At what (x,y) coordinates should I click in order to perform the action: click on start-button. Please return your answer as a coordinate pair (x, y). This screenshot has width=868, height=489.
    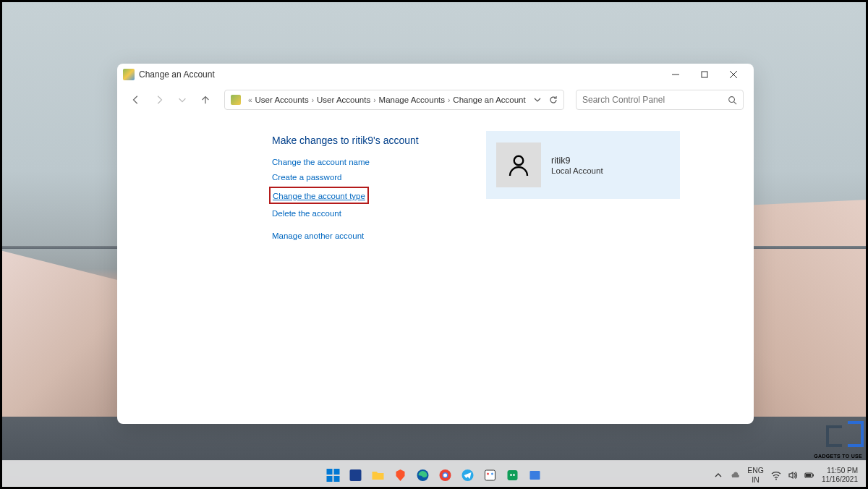
    Looking at the image, I should click on (333, 475).